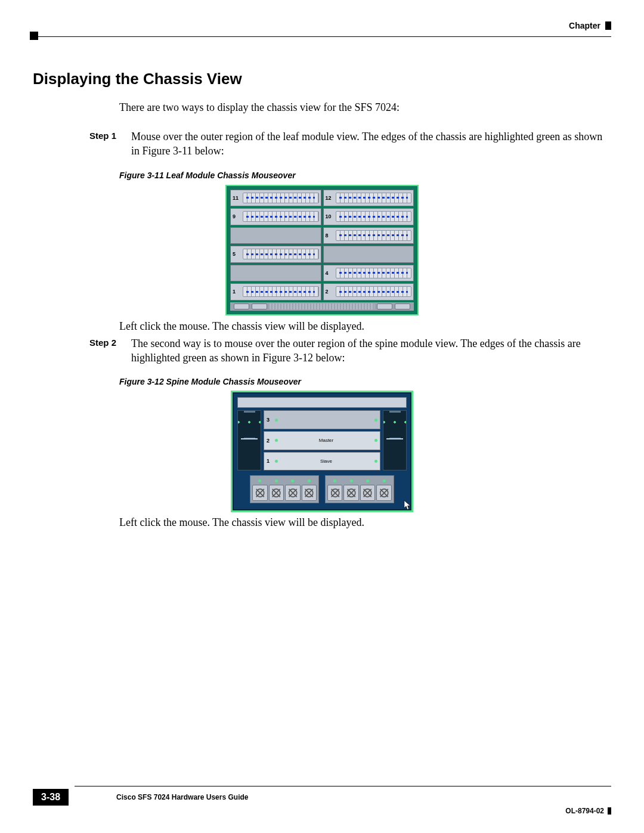 The width and height of the screenshot is (644, 833). Describe the element at coordinates (322, 351) in the screenshot. I see `step-2: Step 2 The second way is to mouse over t…` at that location.